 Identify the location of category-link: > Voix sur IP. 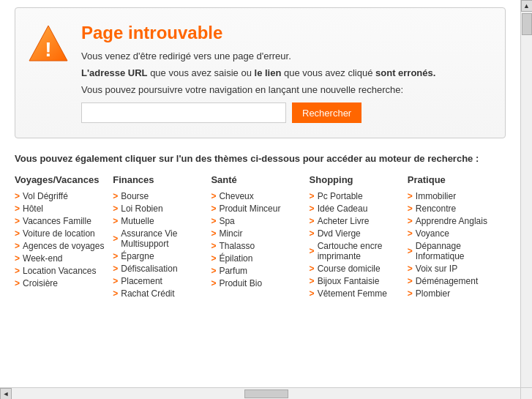
(457, 269).